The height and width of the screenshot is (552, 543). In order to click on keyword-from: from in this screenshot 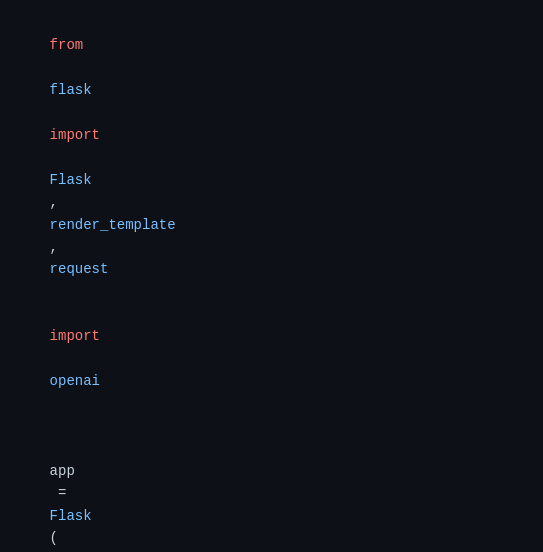, I will do `click(67, 45)`.